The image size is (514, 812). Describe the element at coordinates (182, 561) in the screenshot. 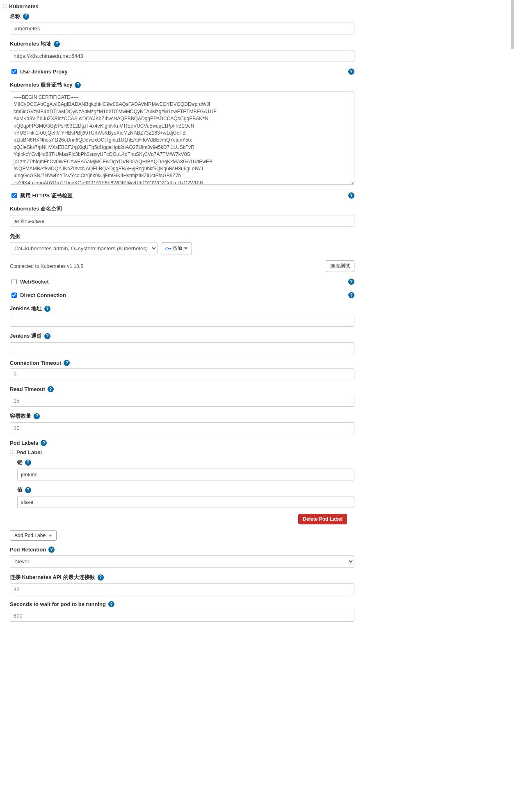

I see `pod-retention-select: Never` at that location.